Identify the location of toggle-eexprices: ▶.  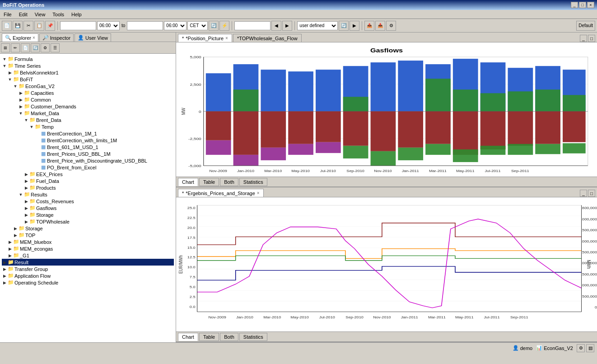
(26, 174).